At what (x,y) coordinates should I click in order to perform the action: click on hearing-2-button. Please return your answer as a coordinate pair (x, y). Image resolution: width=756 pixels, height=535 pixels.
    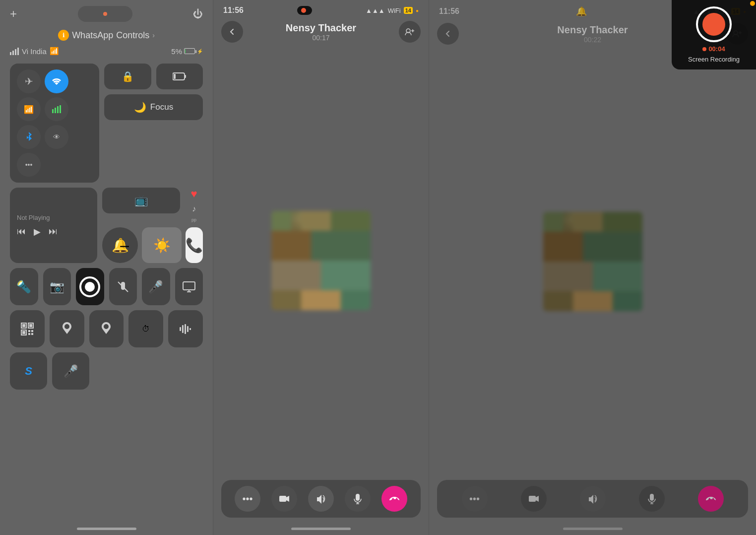
    Looking at the image, I should click on (107, 329).